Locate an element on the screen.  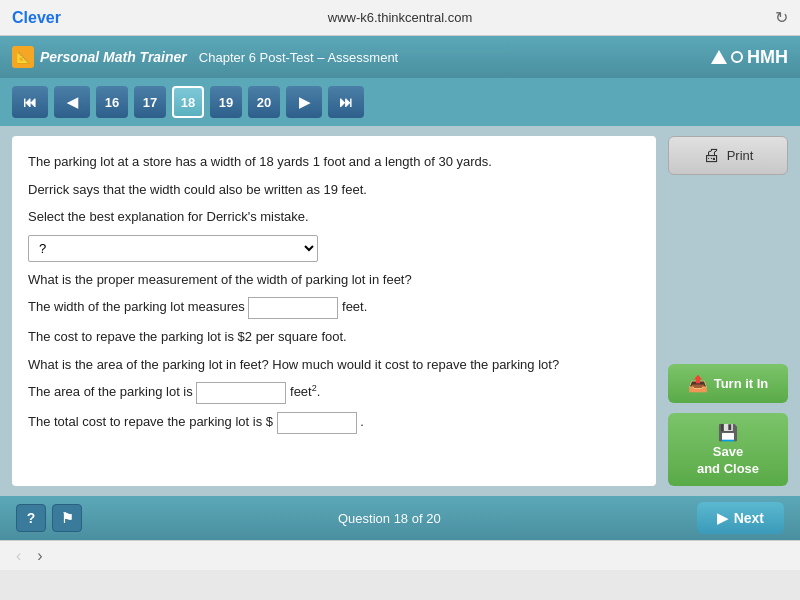
explanation-dropdown: ? He converted incorrectly He added inst… is located at coordinates (173, 248).